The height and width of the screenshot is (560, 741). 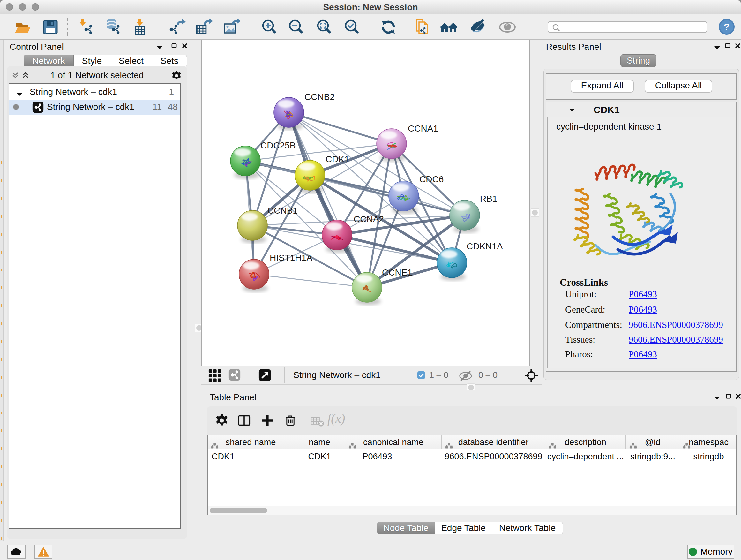 What do you see at coordinates (431, 179) in the screenshot?
I see `svg-text: CDC6` at bounding box center [431, 179].